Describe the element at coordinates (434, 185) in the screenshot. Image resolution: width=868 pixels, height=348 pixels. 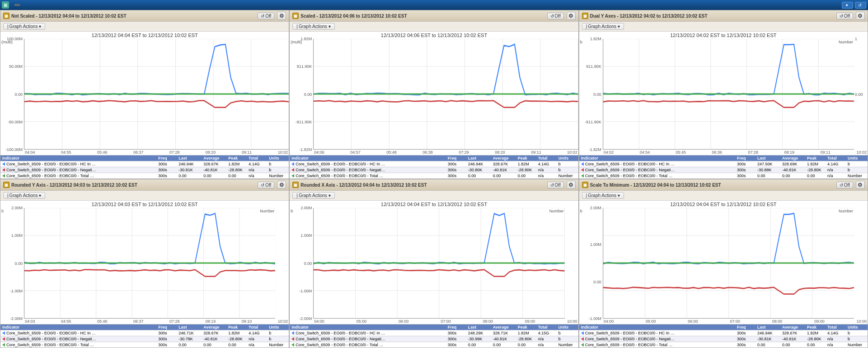
I see `panel-header: ▦ Rounded X Axis - 12/13/2012 04:04 to 1…` at that location.